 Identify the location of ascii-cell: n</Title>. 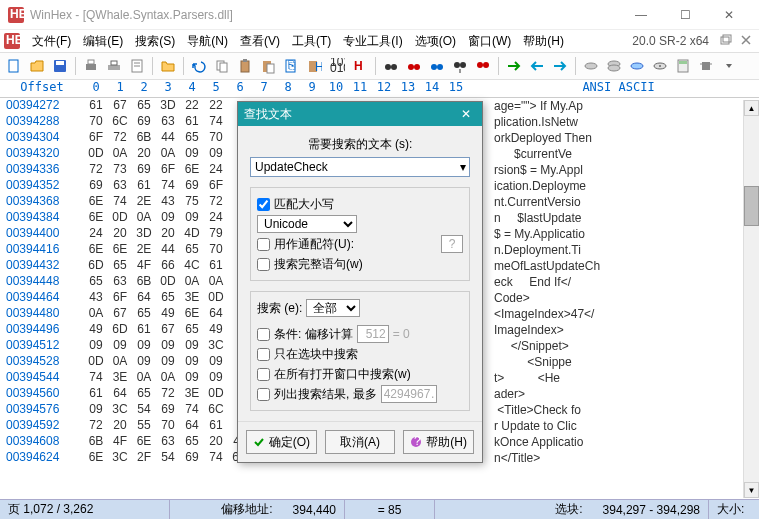
(618, 458).